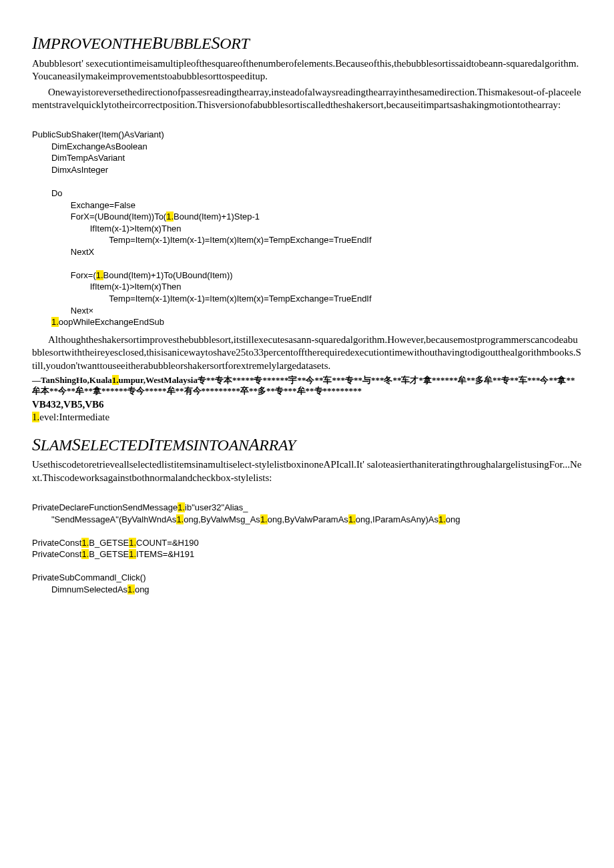 This screenshot has height=868, width=614. Describe the element at coordinates (307, 386) in the screenshot. I see `attribution: —TanShingHo,Kuala1.umpur,WestMalaysia专**…` at that location.